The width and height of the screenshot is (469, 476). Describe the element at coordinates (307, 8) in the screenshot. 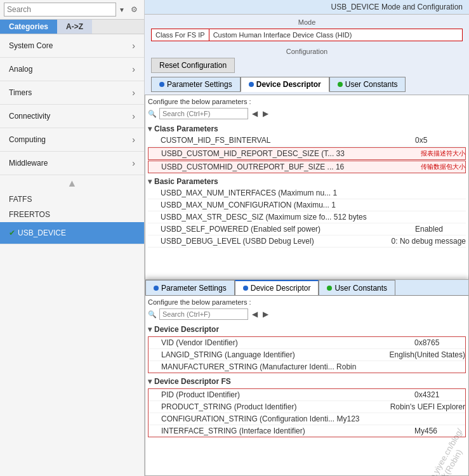

I see `title-bar: USB_DEVICE Mode and Configuration` at that location.